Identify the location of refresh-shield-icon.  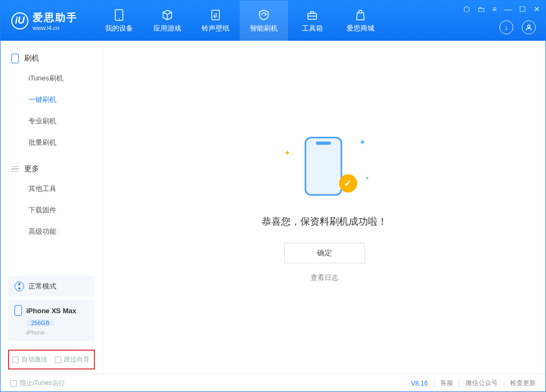
(264, 15).